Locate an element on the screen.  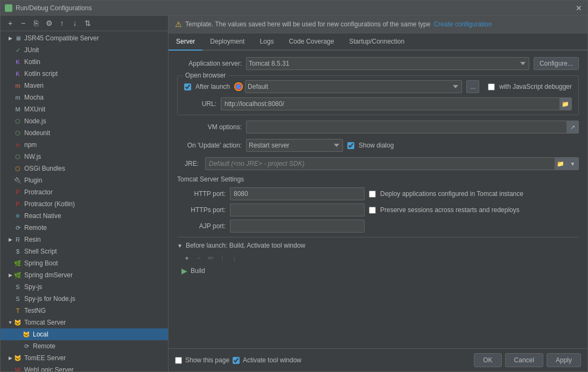
tab-server: Server is located at coordinates (185, 42).